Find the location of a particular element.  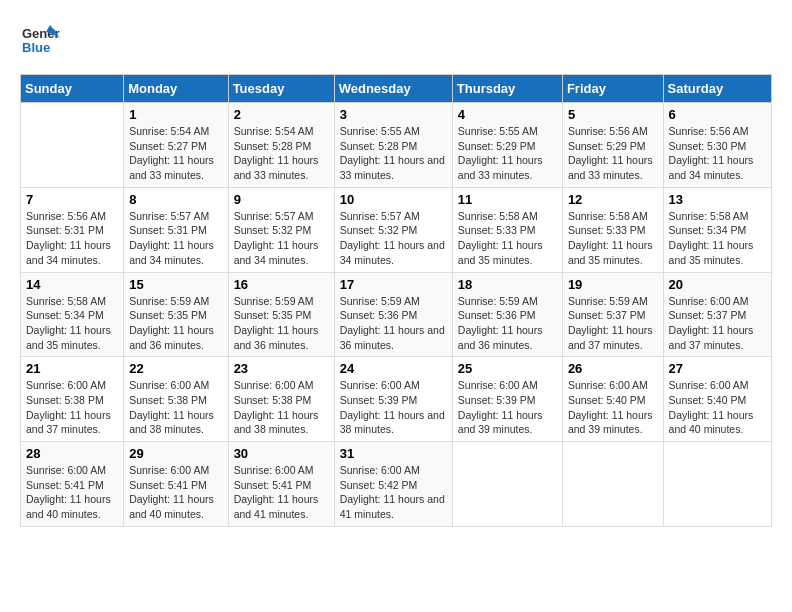

day-number: 31 is located at coordinates (394, 454).